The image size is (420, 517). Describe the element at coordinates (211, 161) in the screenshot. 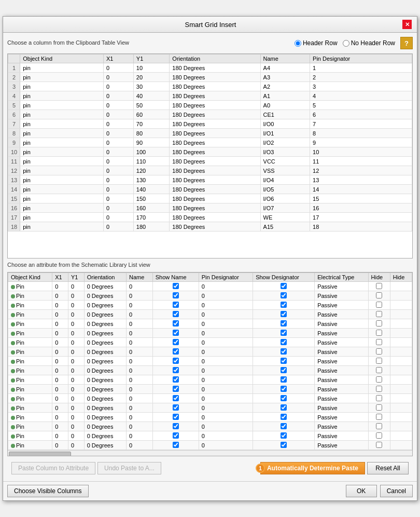

I see `table-row: 11 pin 0 110 180 Degrees VCC 11` at that location.